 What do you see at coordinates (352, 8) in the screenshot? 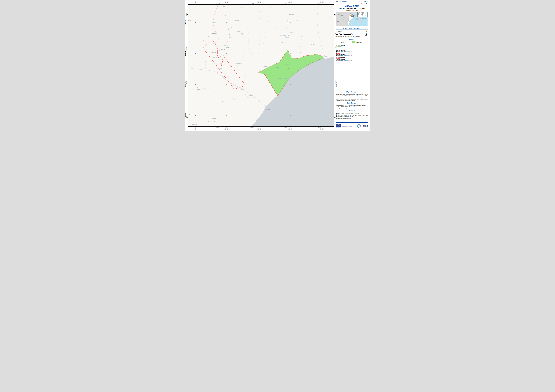
I see `title-block: MOZAMBIQUE Wind storm - last updated 15/…` at bounding box center [352, 8].